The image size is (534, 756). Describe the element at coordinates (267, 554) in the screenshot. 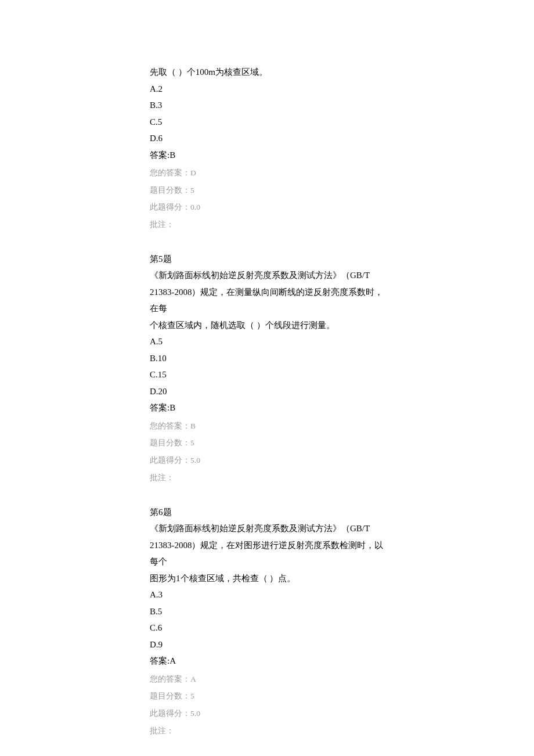

I see `q6-stem-line-2: 21383-2008）规定，在对图形进行逆反射亮度系数检测时，以每个` at that location.